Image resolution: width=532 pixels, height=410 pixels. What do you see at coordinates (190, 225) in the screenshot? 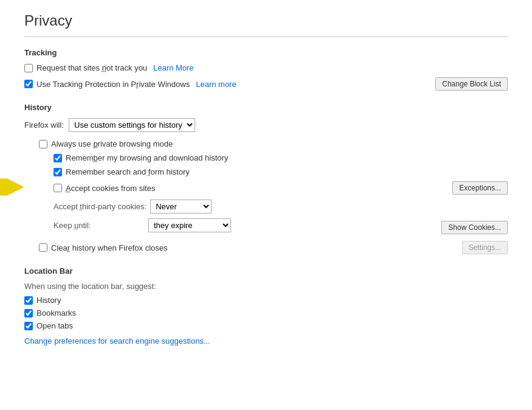
I see `keep-until-dropdown: they expire I close Firefox ask me every…` at bounding box center [190, 225].